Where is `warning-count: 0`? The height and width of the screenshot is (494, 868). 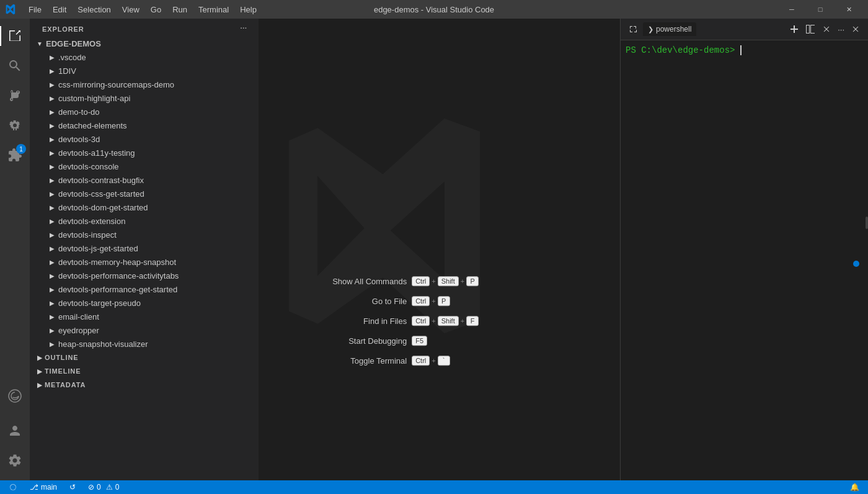 warning-count: 0 is located at coordinates (118, 487).